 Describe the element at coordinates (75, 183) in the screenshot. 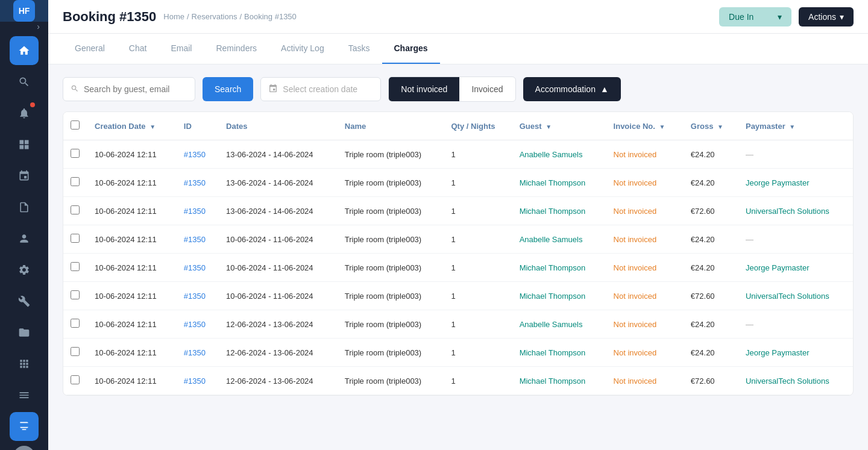

I see `row-checkbox-cell` at that location.